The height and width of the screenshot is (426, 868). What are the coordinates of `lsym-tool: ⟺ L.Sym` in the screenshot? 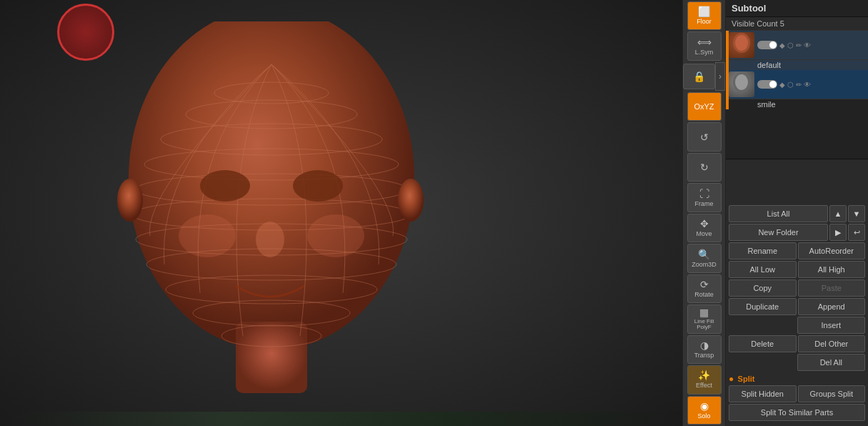 It's located at (704, 46).